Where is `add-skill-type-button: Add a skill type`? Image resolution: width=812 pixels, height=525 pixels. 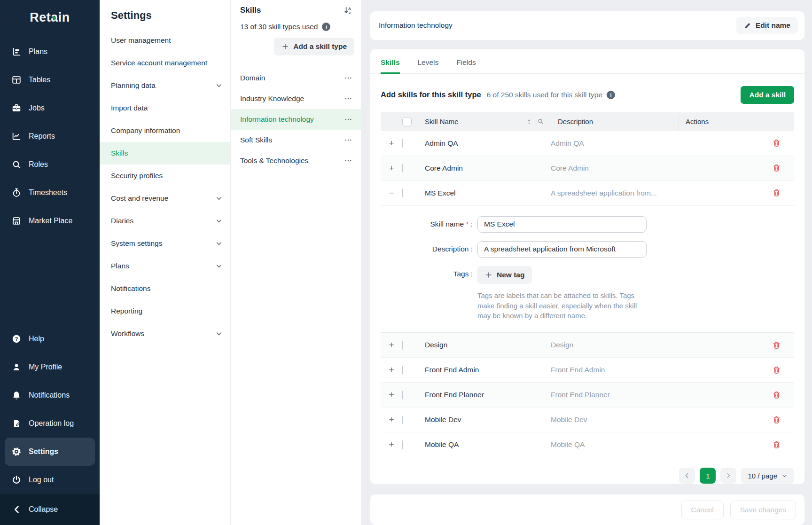 add-skill-type-button: Add a skill type is located at coordinates (314, 47).